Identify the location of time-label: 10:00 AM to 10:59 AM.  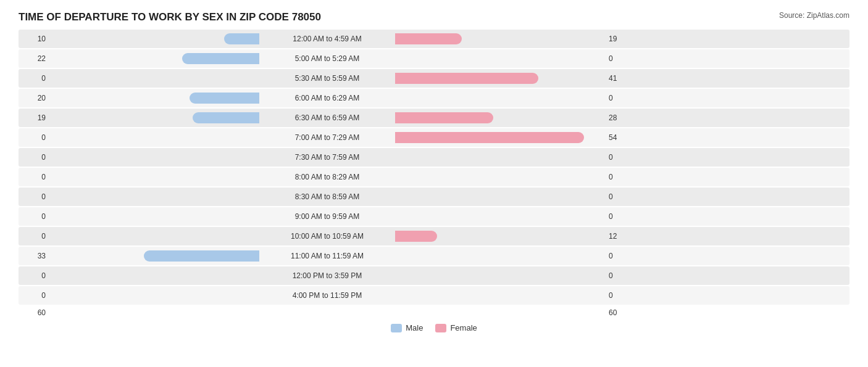
(327, 236).